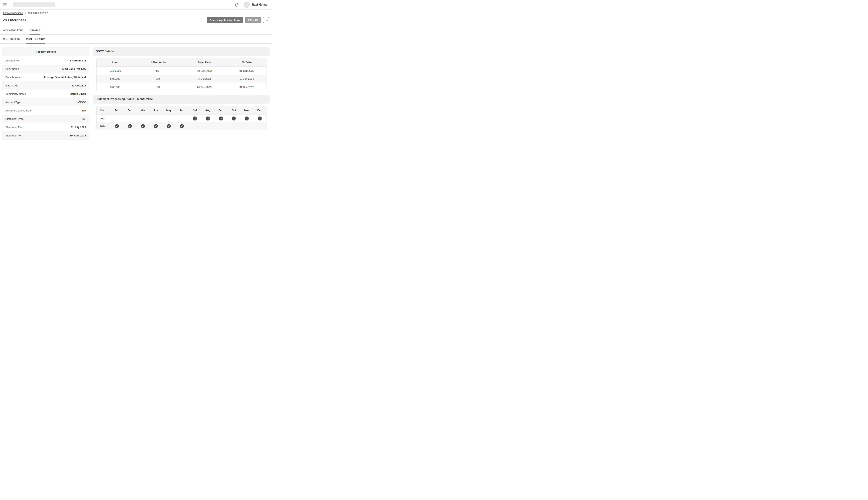 This screenshot has width=868, height=500. Describe the element at coordinates (35, 30) in the screenshot. I see `tab-banking: Banking` at that location.